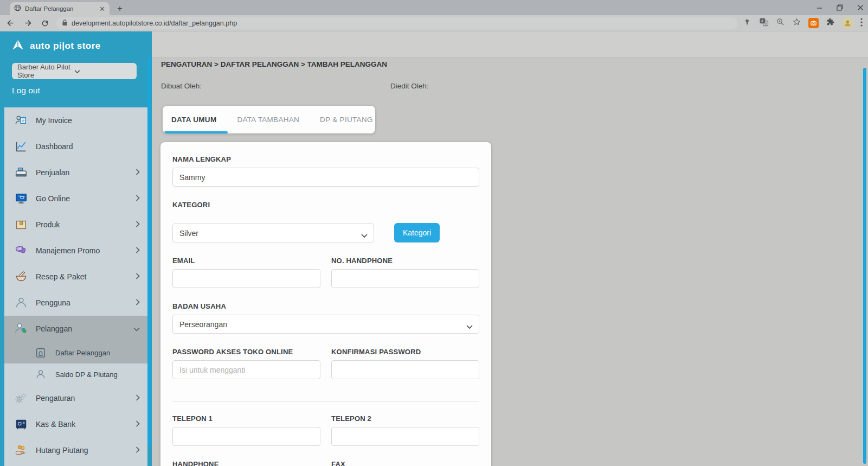 The image size is (868, 466). Describe the element at coordinates (406, 352) in the screenshot. I see `konfirmasi-password-label: KONFIRMASI PASSWORD` at that location.